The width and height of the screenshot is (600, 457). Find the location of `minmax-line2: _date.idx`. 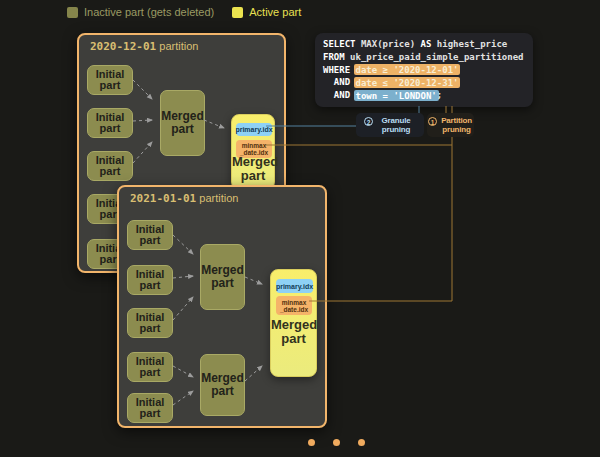

minmax-line2: _date.idx is located at coordinates (294, 310).